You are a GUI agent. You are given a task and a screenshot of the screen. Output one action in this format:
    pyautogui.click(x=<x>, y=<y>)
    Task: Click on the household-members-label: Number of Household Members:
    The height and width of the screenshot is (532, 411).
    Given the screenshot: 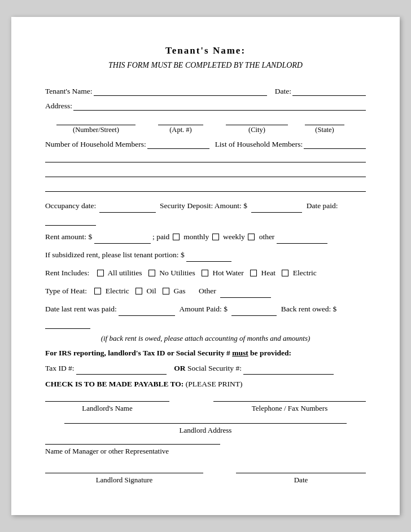 What is the action you would take?
    pyautogui.click(x=96, y=144)
    